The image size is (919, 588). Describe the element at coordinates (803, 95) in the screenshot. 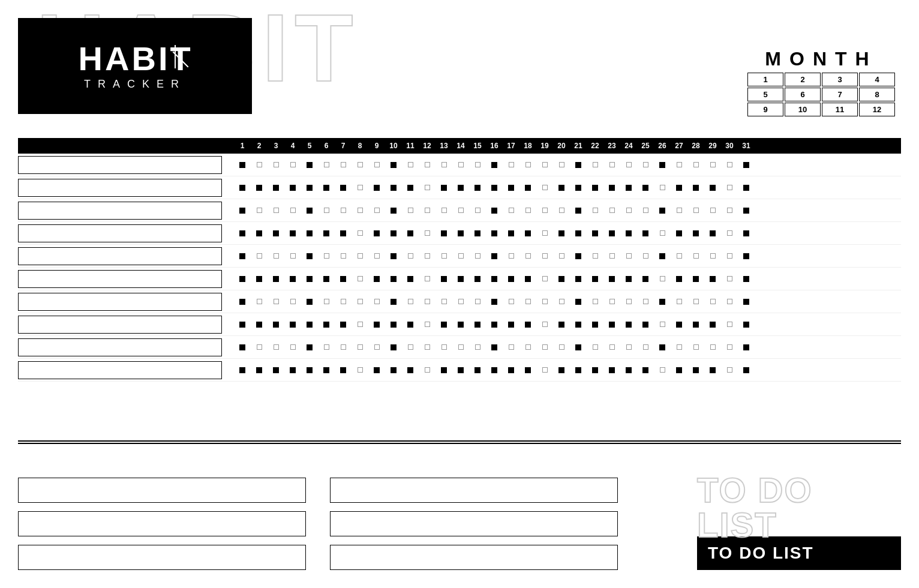

I see `month-cell-6: 6` at that location.